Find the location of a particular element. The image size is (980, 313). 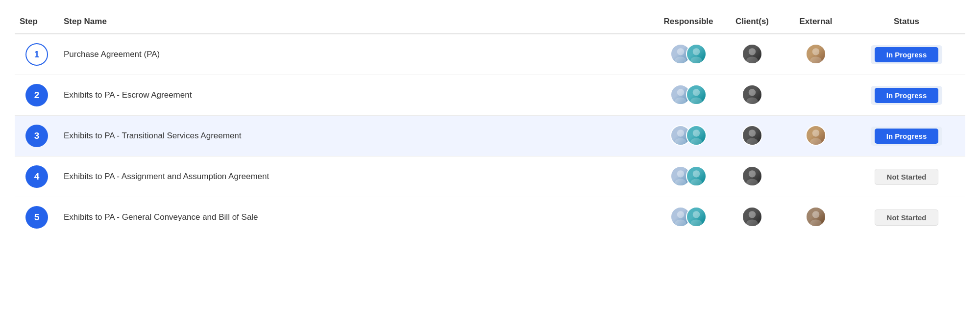

header-responsible: Responsible is located at coordinates (688, 22).